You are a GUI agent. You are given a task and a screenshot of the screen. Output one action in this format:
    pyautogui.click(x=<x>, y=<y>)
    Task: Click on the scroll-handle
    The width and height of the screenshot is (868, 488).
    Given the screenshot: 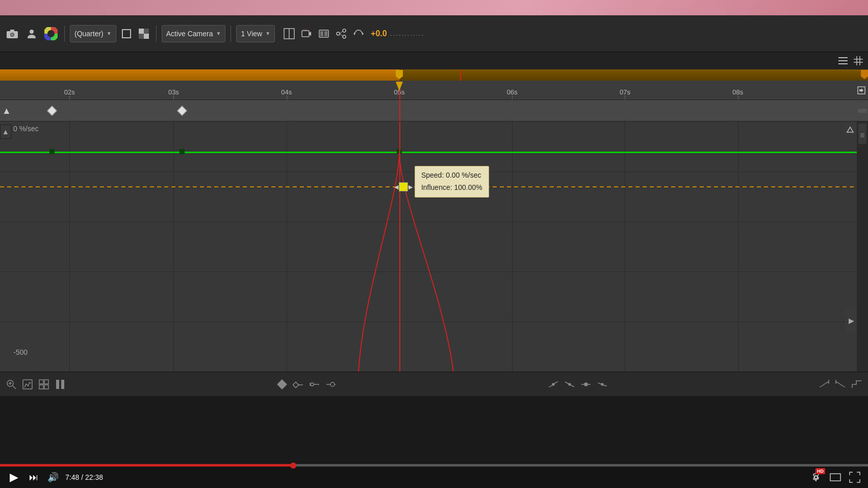 What is the action you would take?
    pyautogui.click(x=862, y=134)
    